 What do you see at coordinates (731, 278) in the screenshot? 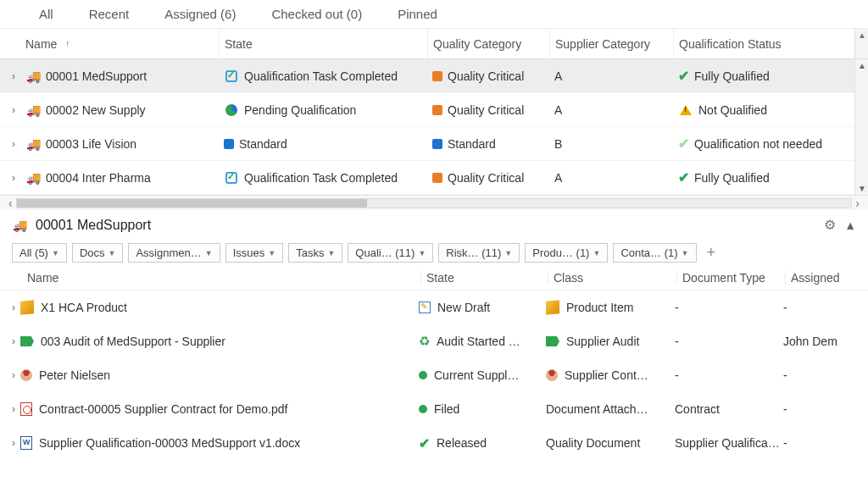
I see `col-document-type: Document Type` at bounding box center [731, 278].